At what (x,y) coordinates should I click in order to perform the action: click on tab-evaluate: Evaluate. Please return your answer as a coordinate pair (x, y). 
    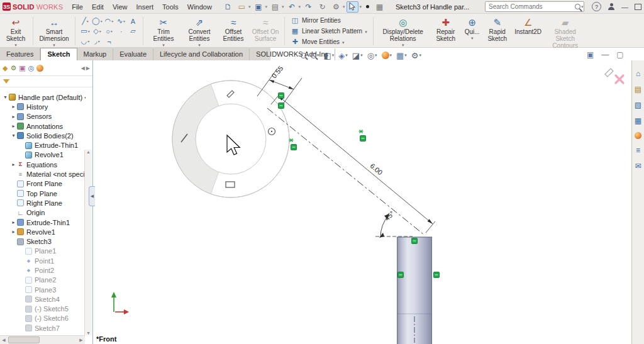
    Looking at the image, I should click on (133, 54).